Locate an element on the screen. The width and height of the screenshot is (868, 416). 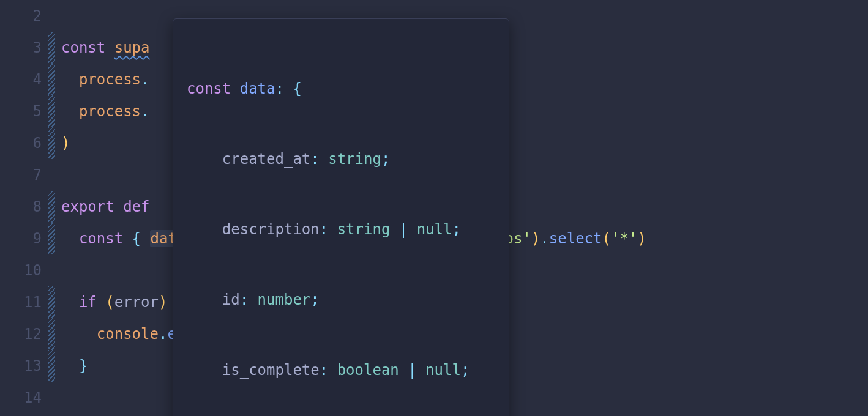
line-number: 2 is located at coordinates (24, 16).